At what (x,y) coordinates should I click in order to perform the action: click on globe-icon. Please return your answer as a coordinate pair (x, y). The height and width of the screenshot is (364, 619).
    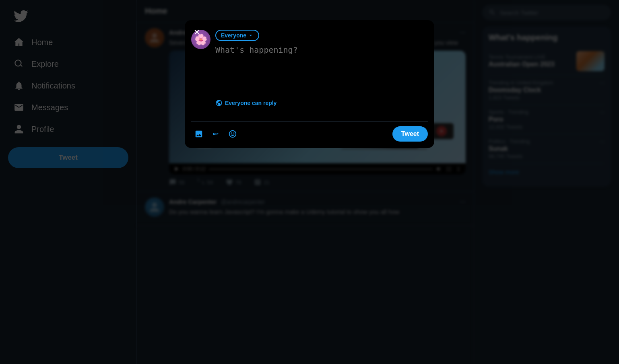
    Looking at the image, I should click on (219, 103).